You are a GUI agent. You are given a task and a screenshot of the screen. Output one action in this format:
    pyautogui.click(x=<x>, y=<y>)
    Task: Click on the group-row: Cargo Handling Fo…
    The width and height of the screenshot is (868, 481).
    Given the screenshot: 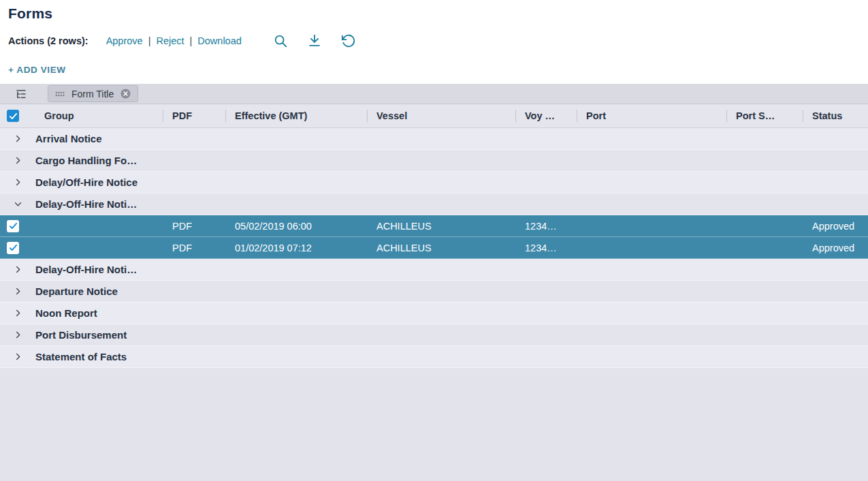 What is the action you would take?
    pyautogui.click(x=434, y=161)
    